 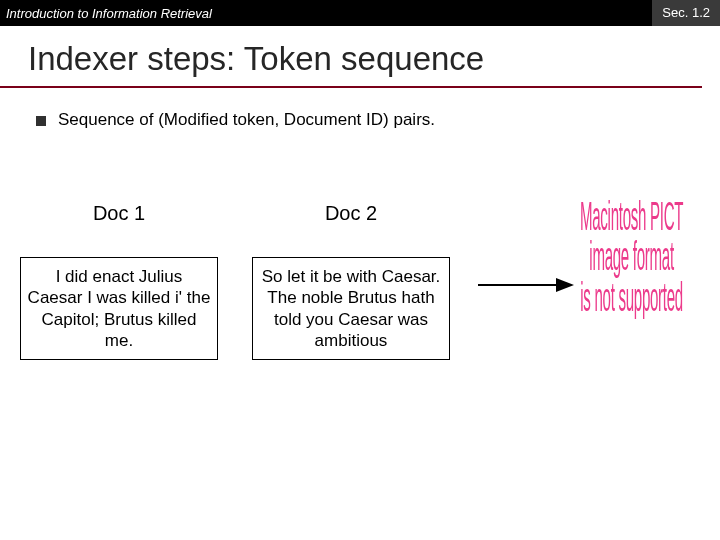 I want to click on bullet-text: Sequence of (Modified token, Document ID…, so click(x=246, y=120).